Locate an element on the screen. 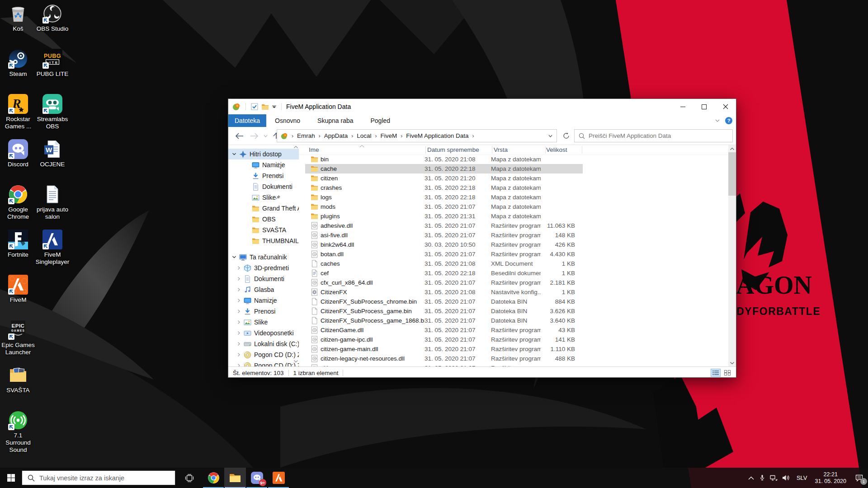  close-button is located at coordinates (725, 107).